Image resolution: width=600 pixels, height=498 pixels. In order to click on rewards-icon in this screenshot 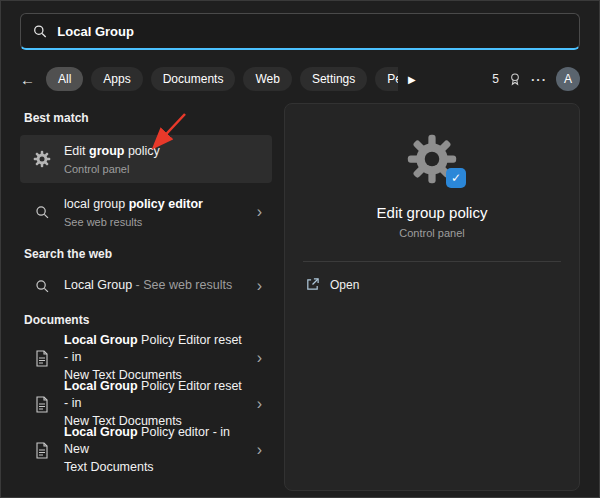, I will do `click(515, 79)`.